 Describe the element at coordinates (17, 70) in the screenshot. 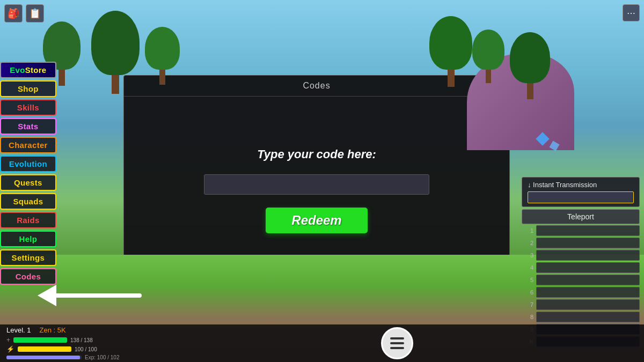

I see `evo-label: Evo` at that location.